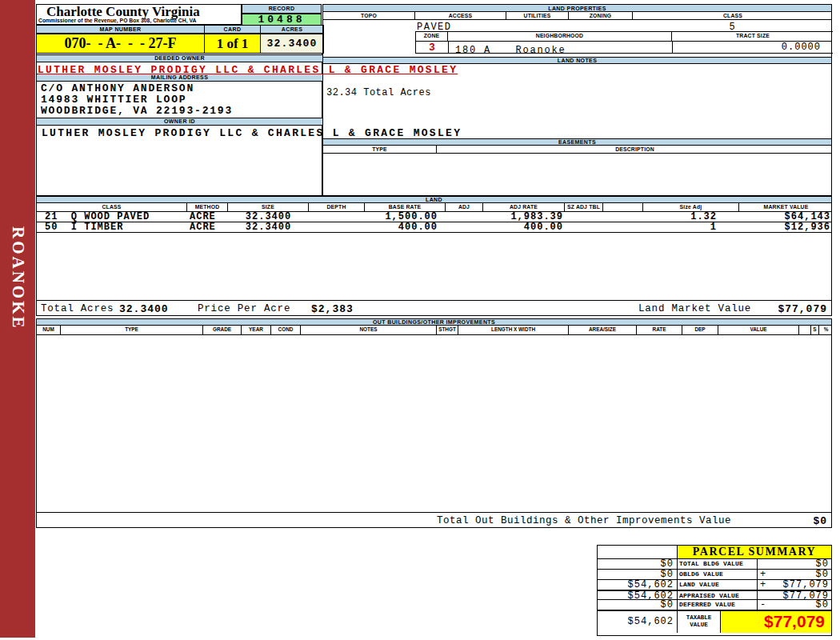  What do you see at coordinates (659, 330) in the screenshot?
I see `table-cell: RATE` at bounding box center [659, 330].